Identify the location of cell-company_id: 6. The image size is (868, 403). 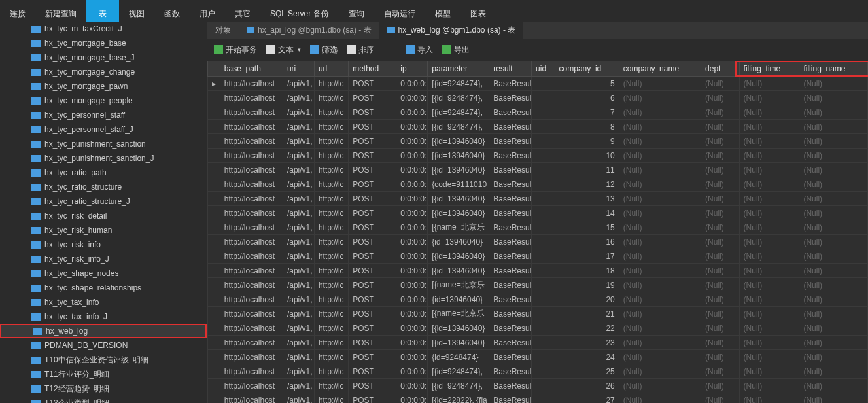
(587, 98).